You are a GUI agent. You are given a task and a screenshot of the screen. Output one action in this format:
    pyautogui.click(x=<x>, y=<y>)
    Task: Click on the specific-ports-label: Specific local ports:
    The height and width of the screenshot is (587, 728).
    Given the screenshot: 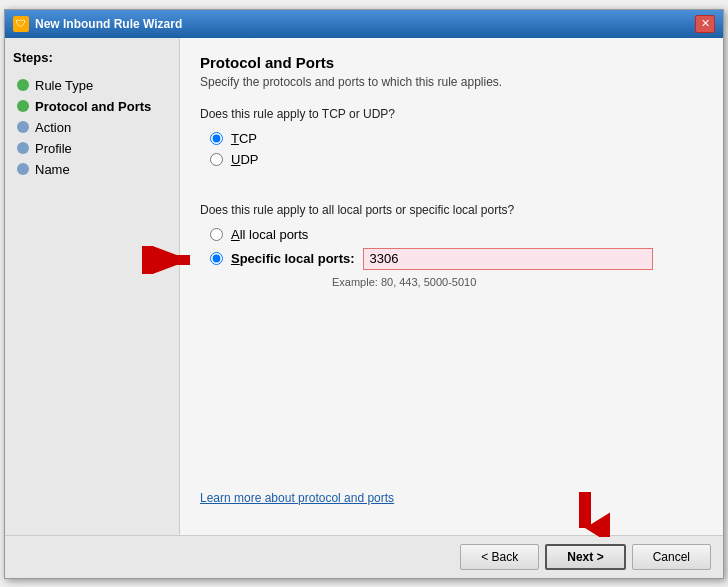 What is the action you would take?
    pyautogui.click(x=293, y=258)
    